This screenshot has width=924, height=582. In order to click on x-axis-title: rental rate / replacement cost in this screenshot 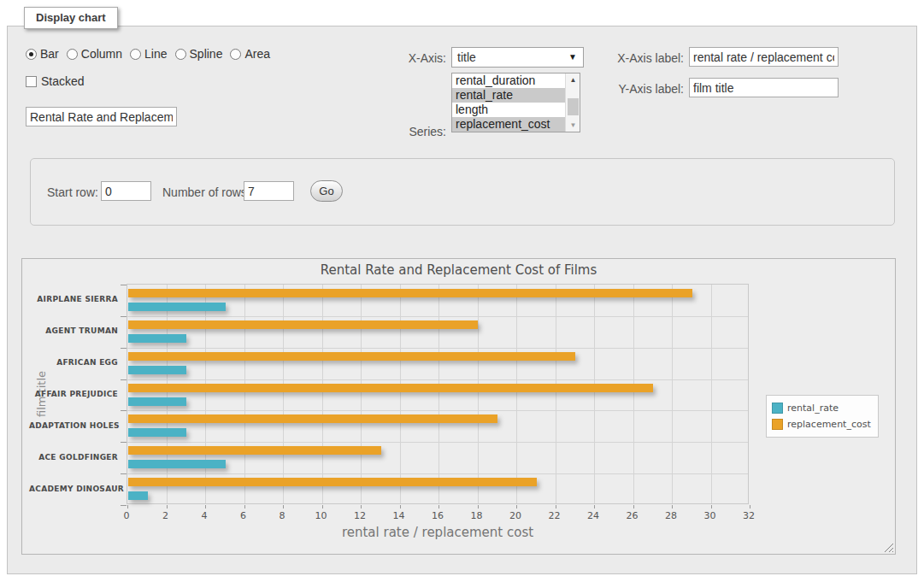, I will do `click(438, 532)`.